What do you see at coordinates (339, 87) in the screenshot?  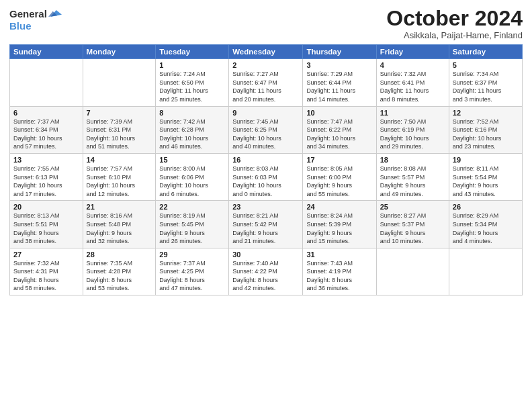 I see `day-info-3: Sunrise: 7:29 AM Sunset: 6:44 PM Dayligh…` at bounding box center [339, 87].